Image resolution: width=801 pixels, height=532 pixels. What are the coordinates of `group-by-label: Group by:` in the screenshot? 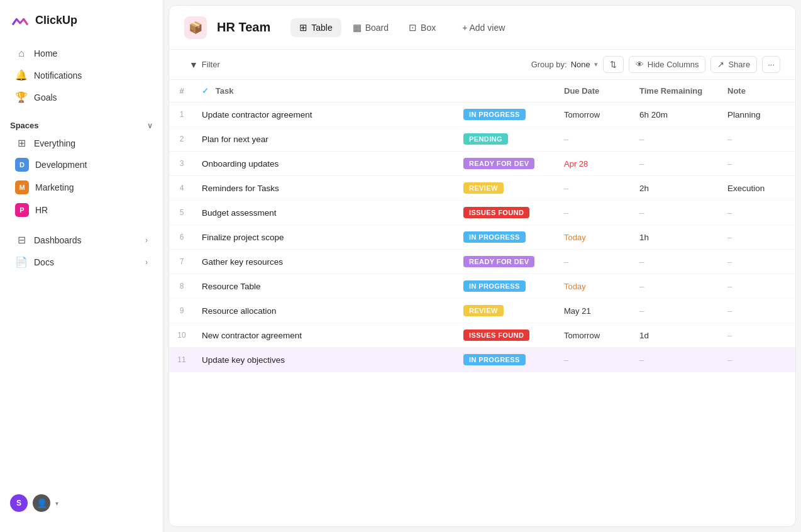 It's located at (550, 64).